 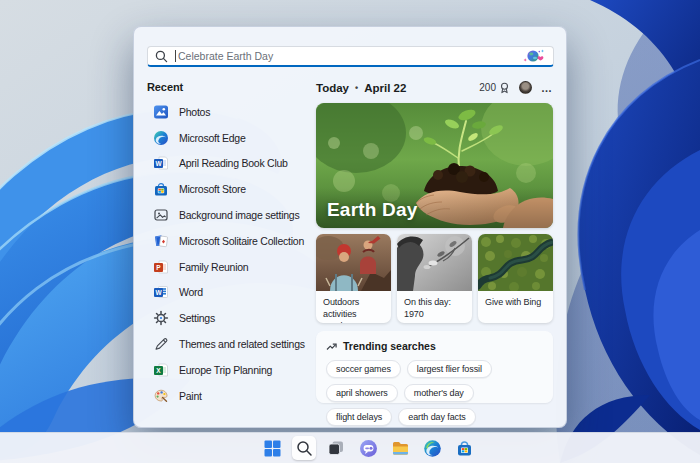 I want to click on chat-button, so click(x=368, y=448).